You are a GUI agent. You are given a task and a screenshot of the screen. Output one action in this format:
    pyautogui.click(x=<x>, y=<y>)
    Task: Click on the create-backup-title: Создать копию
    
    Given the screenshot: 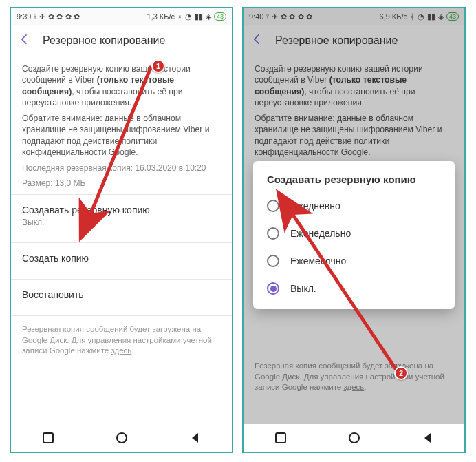 What is the action you would take?
    pyautogui.click(x=121, y=258)
    